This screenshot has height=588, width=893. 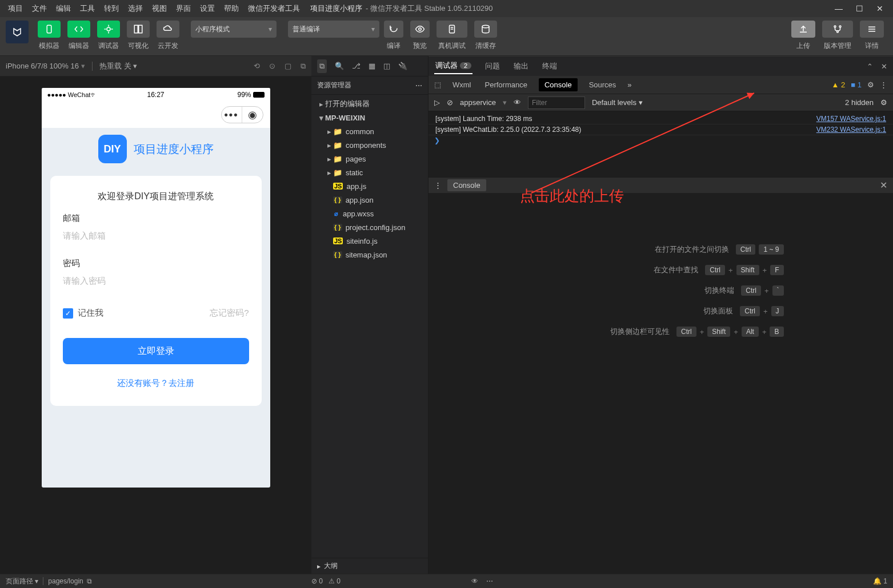 What do you see at coordinates (558, 84) in the screenshot?
I see `devtab-console: Console` at bounding box center [558, 84].